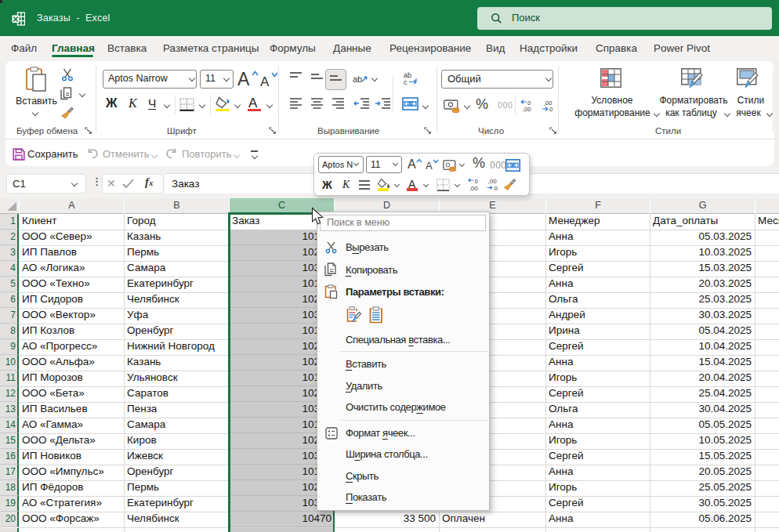 Image resolution: width=779 pixels, height=532 pixels. I want to click on svg-text: c, so click(406, 81).